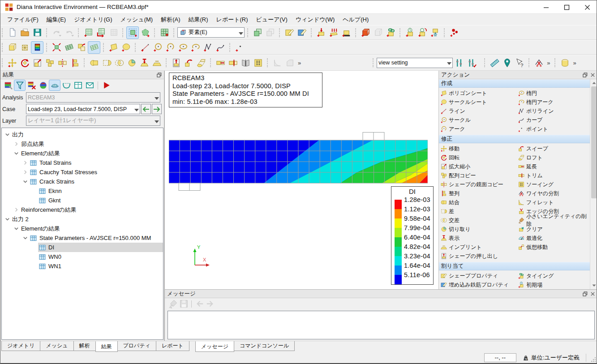  What do you see at coordinates (574, 63) in the screenshot?
I see `toolbar-overflow-button: »` at bounding box center [574, 63].